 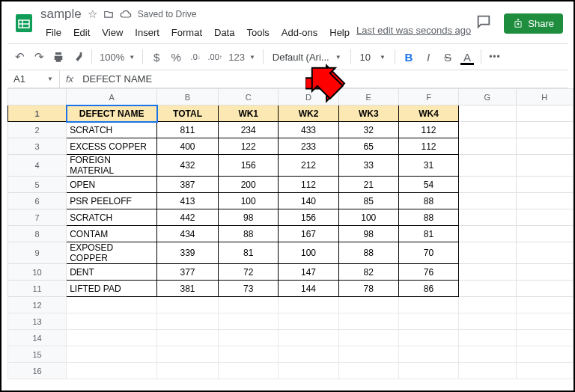 I want to click on menu-edit: Edit, so click(x=82, y=33).